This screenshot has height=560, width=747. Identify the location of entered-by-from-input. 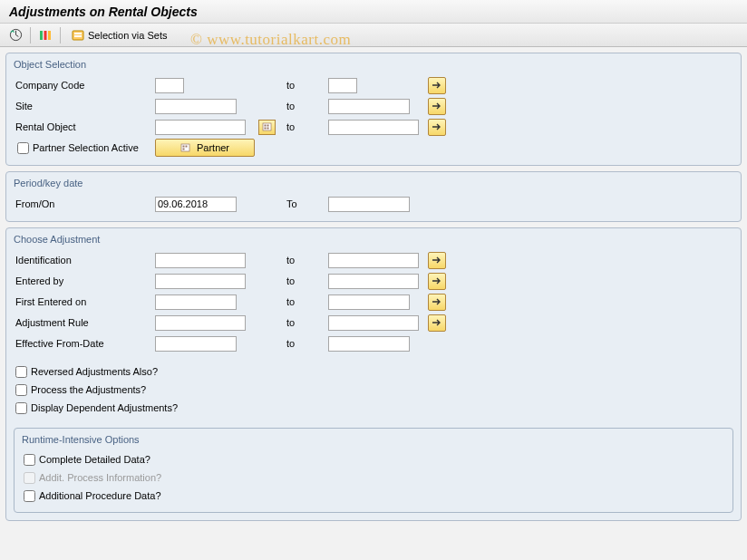
(200, 281).